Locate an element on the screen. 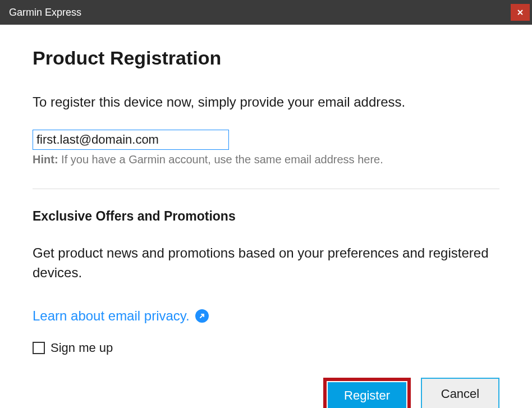  signup-label: Sign me up is located at coordinates (82, 348).